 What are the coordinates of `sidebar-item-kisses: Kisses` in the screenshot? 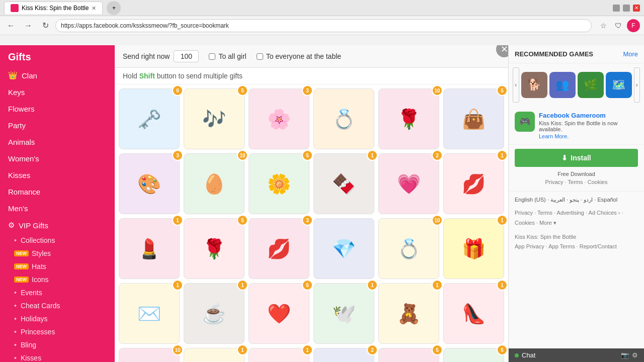 It's located at (57, 175).